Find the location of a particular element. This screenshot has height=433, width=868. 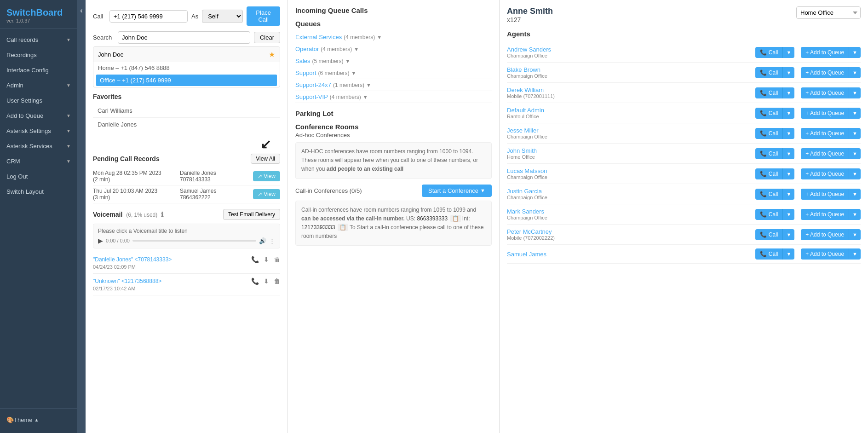

contact-phone-office: Office – +1 (217) 546 9999 is located at coordinates (187, 80).